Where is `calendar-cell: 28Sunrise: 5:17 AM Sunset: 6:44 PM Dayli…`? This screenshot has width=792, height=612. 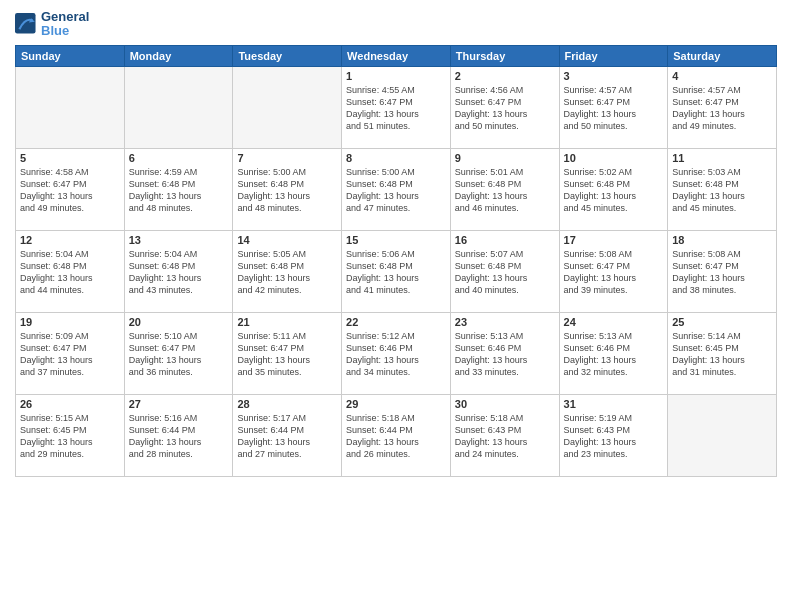 calendar-cell: 28Sunrise: 5:17 AM Sunset: 6:44 PM Dayli… is located at coordinates (288, 435).